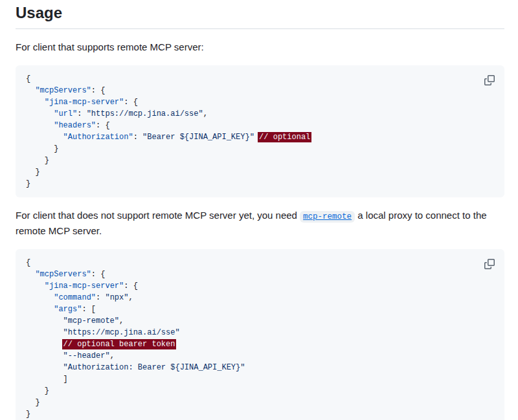  Describe the element at coordinates (260, 14) in the screenshot. I see `usage-heading: Usage` at that location.